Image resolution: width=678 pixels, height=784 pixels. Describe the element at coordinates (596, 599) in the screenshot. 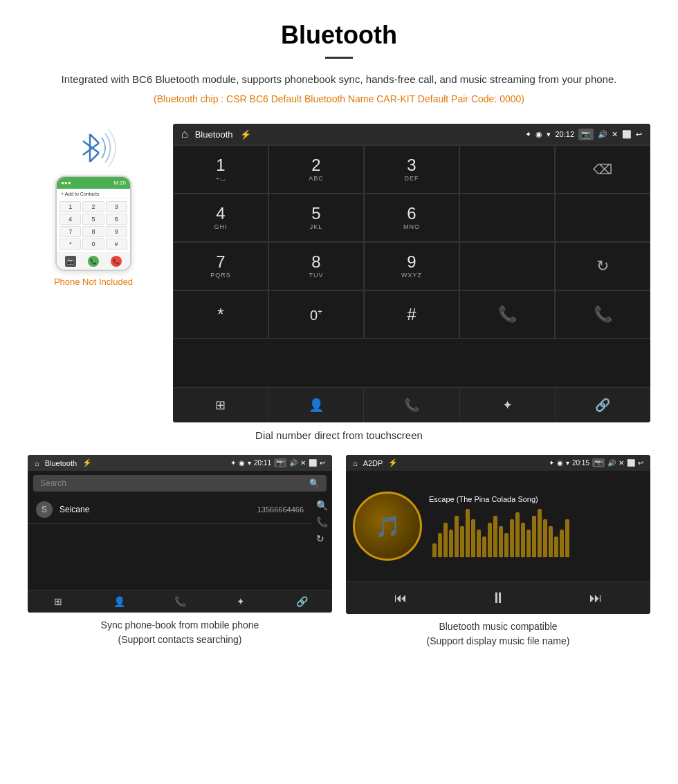

I see `music-next-btn: ⏭` at that location.